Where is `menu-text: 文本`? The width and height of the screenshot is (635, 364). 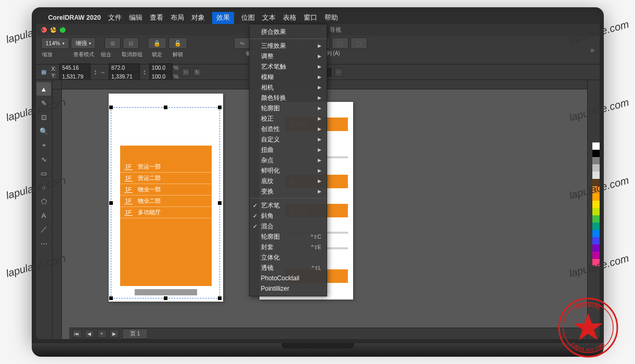 menu-text: 文本 is located at coordinates (269, 18).